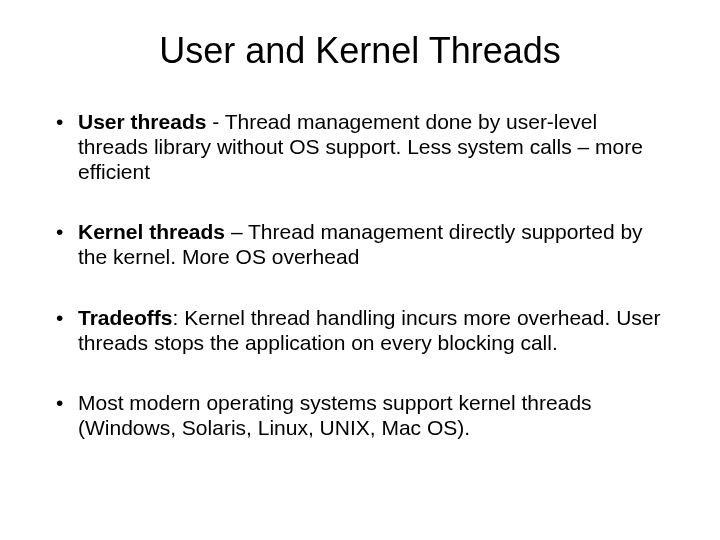 The height and width of the screenshot is (540, 720). What do you see at coordinates (126, 318) in the screenshot?
I see `bullet-bold-lead: Tradeoffs` at bounding box center [126, 318].